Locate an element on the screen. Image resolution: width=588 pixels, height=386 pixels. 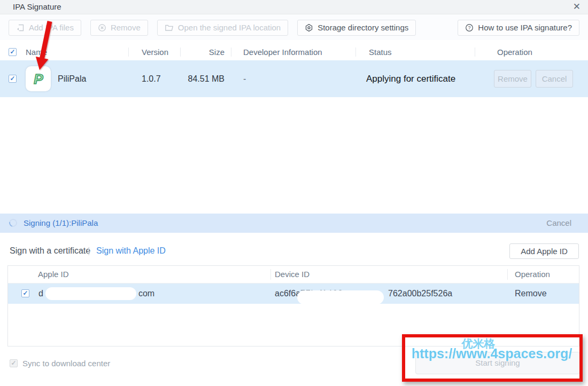
add-apple-id-button: Add Apple ID is located at coordinates (544, 251).